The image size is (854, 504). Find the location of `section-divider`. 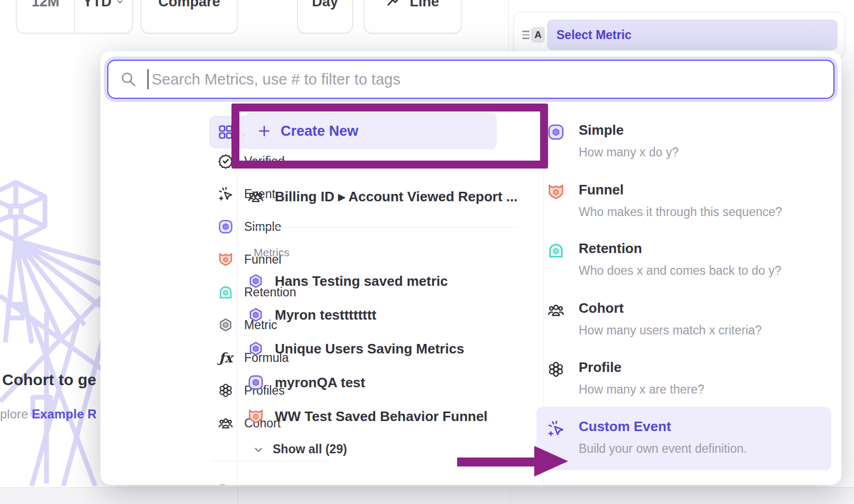

section-divider is located at coordinates (379, 227).